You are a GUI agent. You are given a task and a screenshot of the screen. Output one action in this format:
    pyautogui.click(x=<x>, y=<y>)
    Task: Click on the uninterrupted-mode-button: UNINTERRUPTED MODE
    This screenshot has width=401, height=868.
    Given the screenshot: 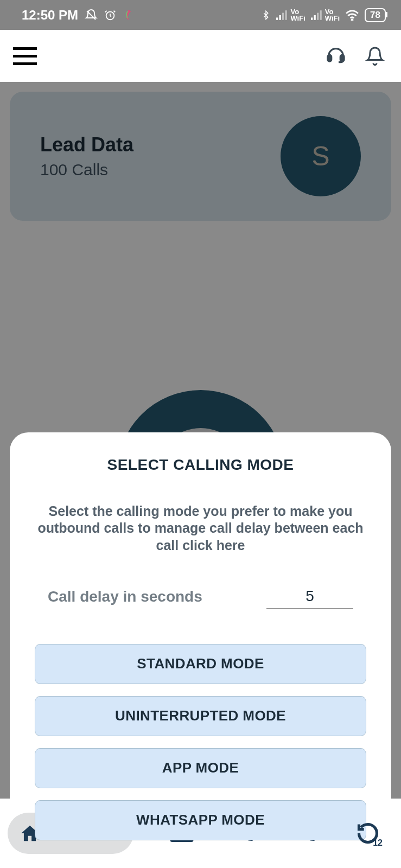 What is the action you would take?
    pyautogui.click(x=201, y=716)
    